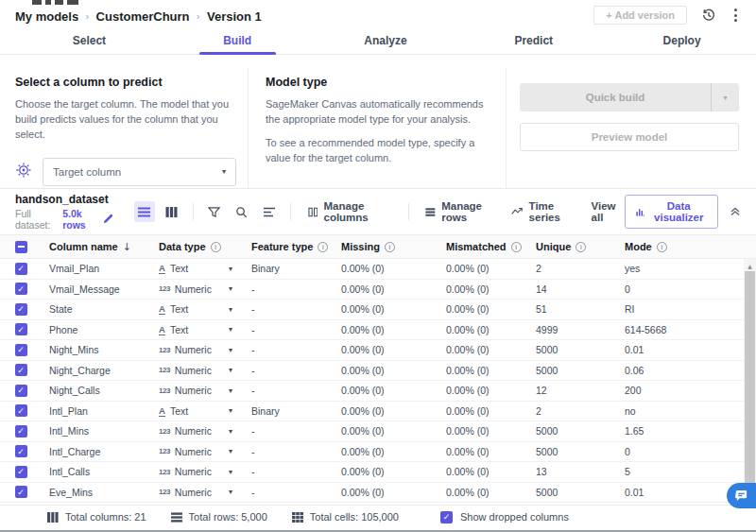  I want to click on tab-analyze: Analyze, so click(386, 40).